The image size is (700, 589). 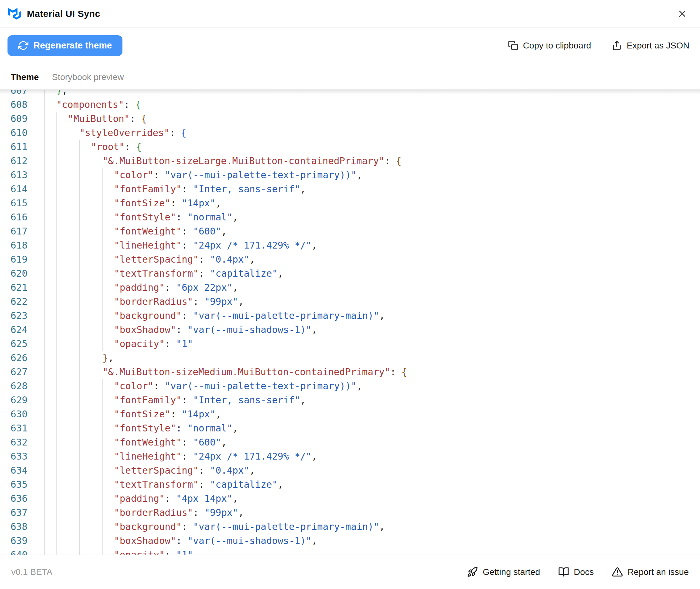 What do you see at coordinates (65, 46) in the screenshot?
I see `regenerate-theme-button: Regenerate theme` at bounding box center [65, 46].